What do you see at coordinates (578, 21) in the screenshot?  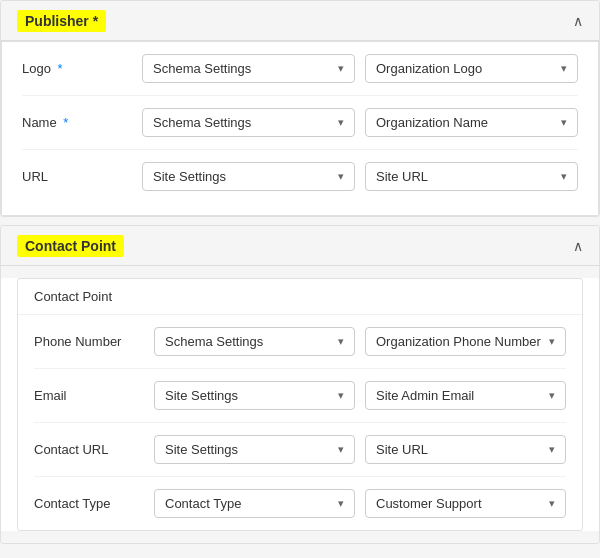 I see `publisher-collapse-icon: ∧` at bounding box center [578, 21].